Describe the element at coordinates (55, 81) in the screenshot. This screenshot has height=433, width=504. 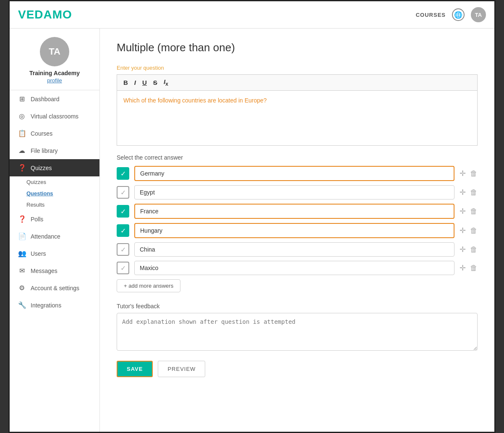
I see `profile-link: profile` at that location.